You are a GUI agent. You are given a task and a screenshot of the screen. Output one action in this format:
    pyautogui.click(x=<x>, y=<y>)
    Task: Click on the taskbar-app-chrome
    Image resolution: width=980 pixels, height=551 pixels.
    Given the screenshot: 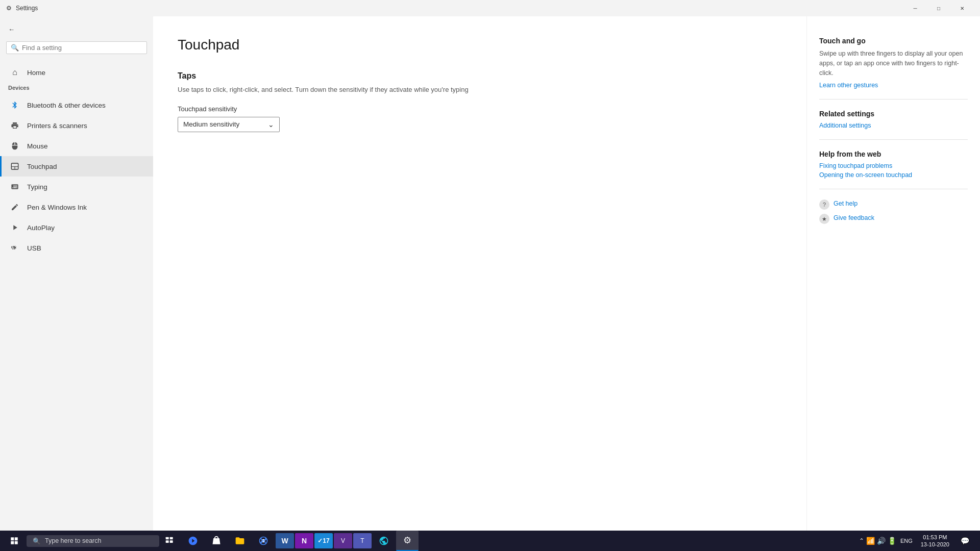 What is the action you would take?
    pyautogui.click(x=263, y=541)
    